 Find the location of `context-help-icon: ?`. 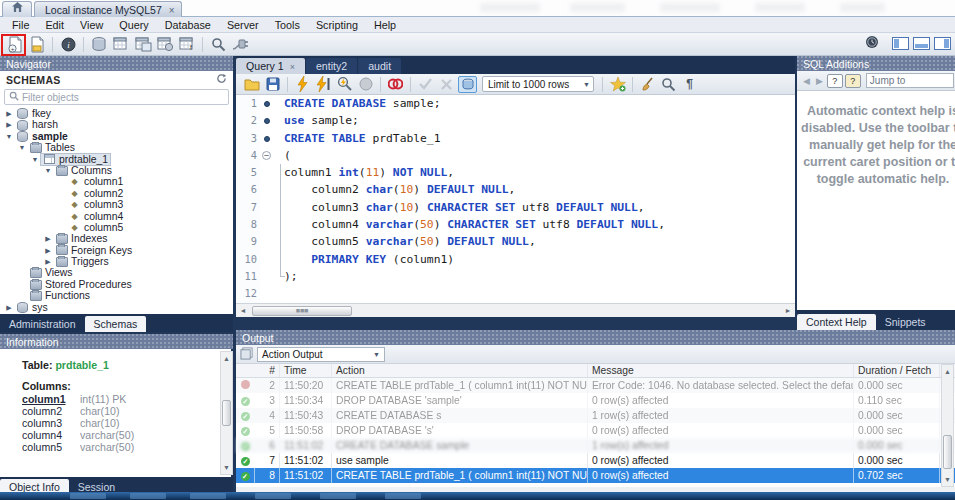

context-help-icon: ? is located at coordinates (835, 81).